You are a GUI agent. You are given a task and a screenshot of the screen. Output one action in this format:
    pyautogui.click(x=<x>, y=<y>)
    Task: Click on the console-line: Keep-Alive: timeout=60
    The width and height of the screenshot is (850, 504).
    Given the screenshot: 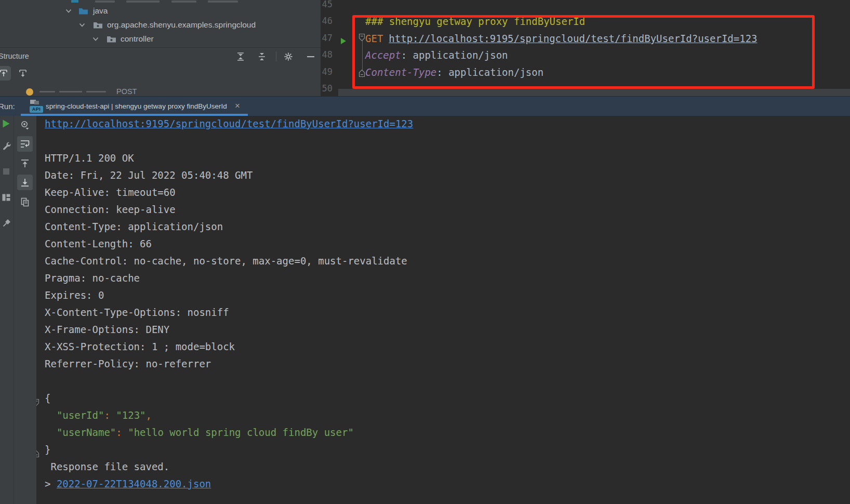 What is the action you would take?
    pyautogui.click(x=229, y=195)
    